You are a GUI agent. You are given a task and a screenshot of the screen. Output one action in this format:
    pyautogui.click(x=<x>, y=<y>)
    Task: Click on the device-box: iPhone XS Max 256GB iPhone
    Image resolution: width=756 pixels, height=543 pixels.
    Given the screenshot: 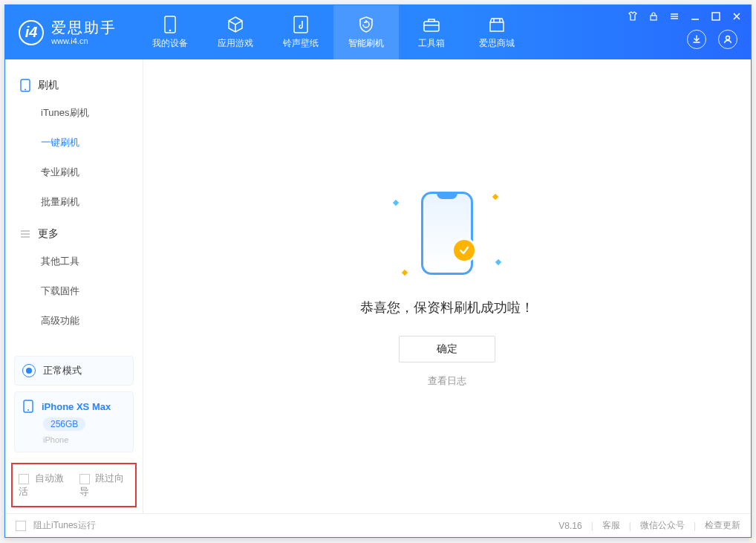 What is the action you would take?
    pyautogui.click(x=74, y=422)
    